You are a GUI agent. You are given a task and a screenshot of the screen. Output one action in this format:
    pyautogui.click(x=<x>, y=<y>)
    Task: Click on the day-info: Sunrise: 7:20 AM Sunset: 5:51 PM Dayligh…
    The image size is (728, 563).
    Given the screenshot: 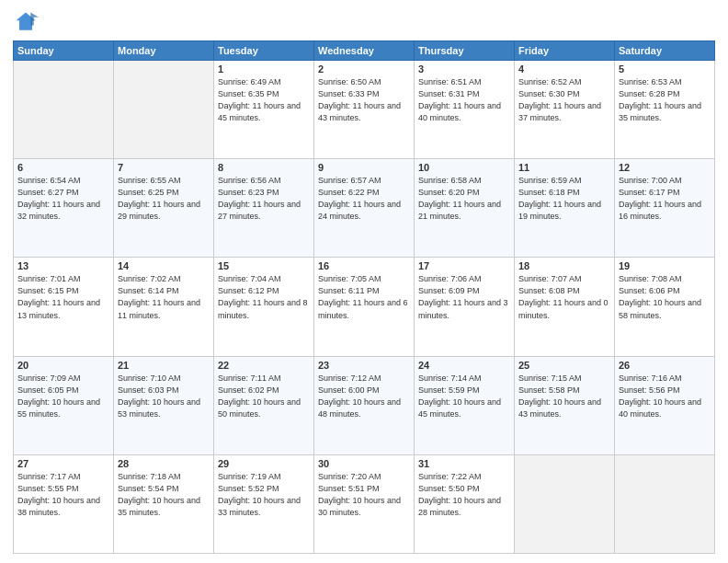 What is the action you would take?
    pyautogui.click(x=364, y=495)
    